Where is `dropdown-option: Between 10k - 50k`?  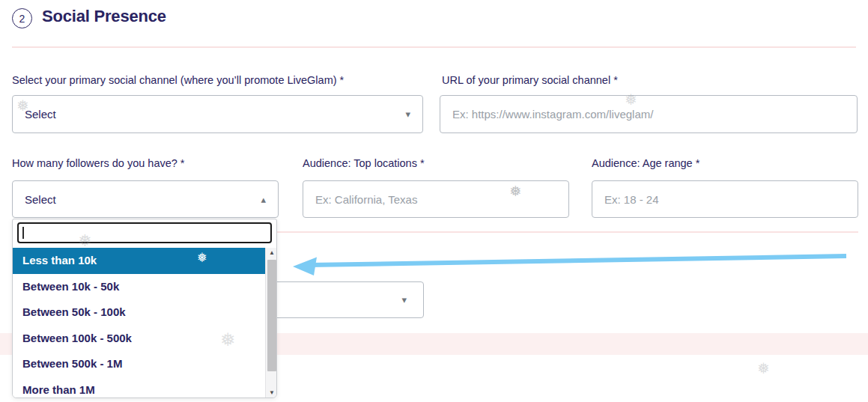 dropdown-option: Between 10k - 50k is located at coordinates (139, 287).